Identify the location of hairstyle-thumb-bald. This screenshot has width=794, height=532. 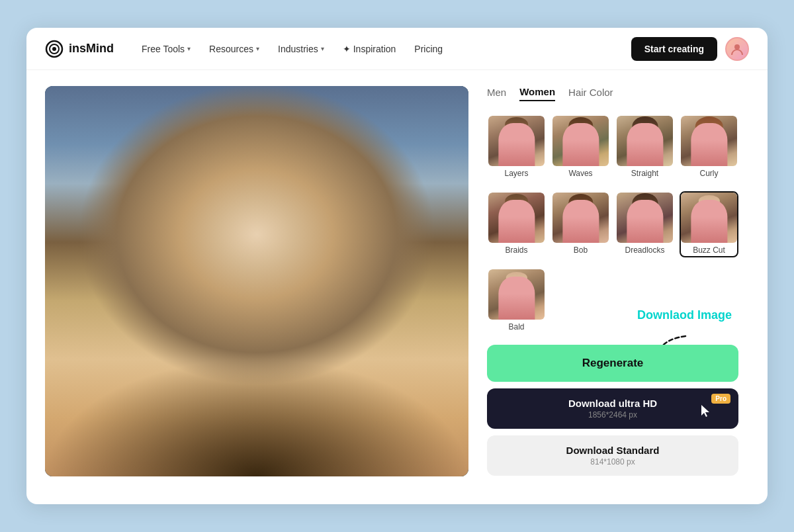
(516, 294).